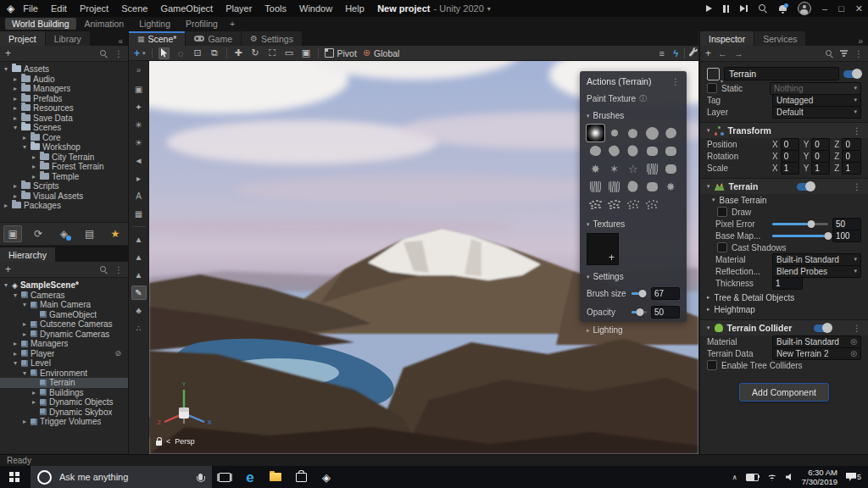  Describe the element at coordinates (315, 8) in the screenshot. I see `menu-window: Window` at that location.